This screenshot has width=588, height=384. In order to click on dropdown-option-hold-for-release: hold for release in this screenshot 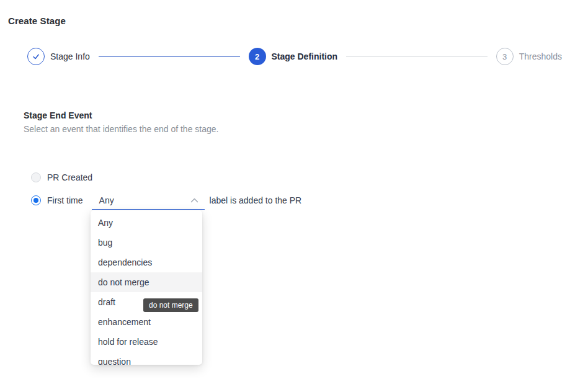, I will do `click(146, 342)`.